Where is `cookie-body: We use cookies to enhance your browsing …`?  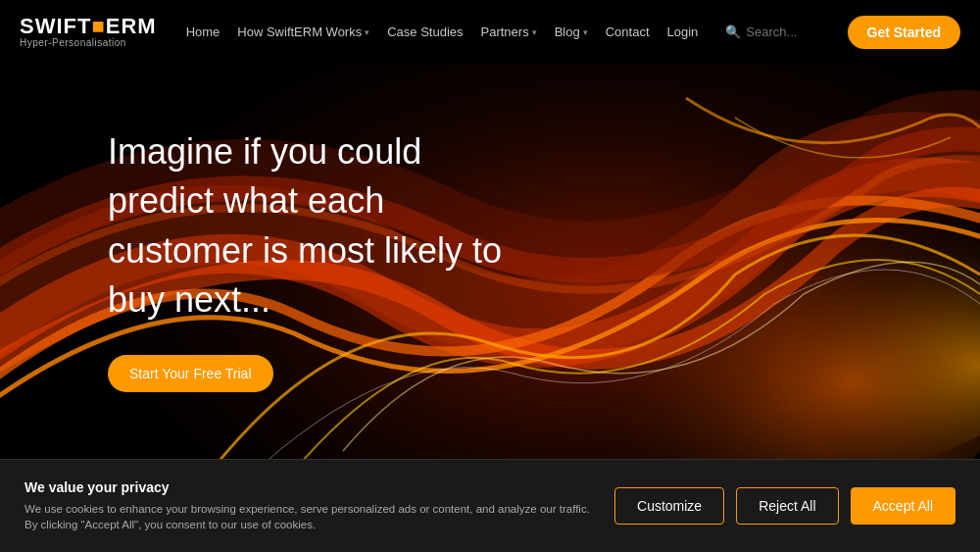 cookie-body: We use cookies to enhance your browsing … is located at coordinates (310, 517).